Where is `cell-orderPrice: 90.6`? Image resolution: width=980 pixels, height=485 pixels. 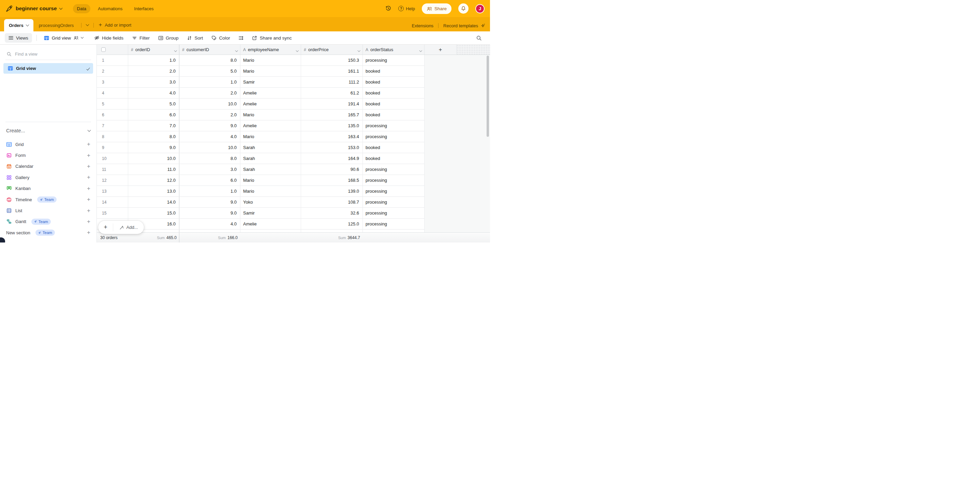
cell-orderPrice: 90.6 is located at coordinates (332, 169).